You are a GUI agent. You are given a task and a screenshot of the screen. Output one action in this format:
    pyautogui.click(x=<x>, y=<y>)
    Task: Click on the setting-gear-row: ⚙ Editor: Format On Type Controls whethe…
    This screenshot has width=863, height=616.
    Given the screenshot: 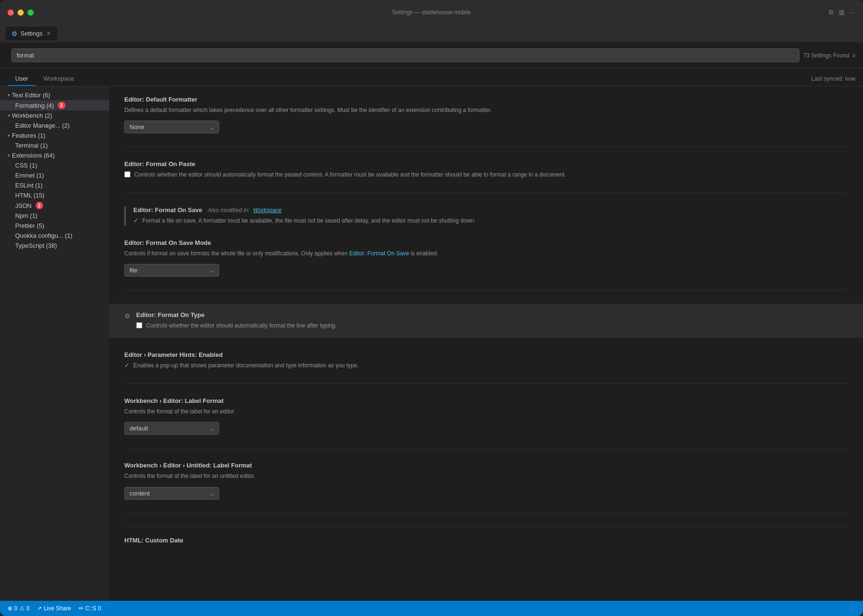 What is the action you would take?
    pyautogui.click(x=486, y=321)
    